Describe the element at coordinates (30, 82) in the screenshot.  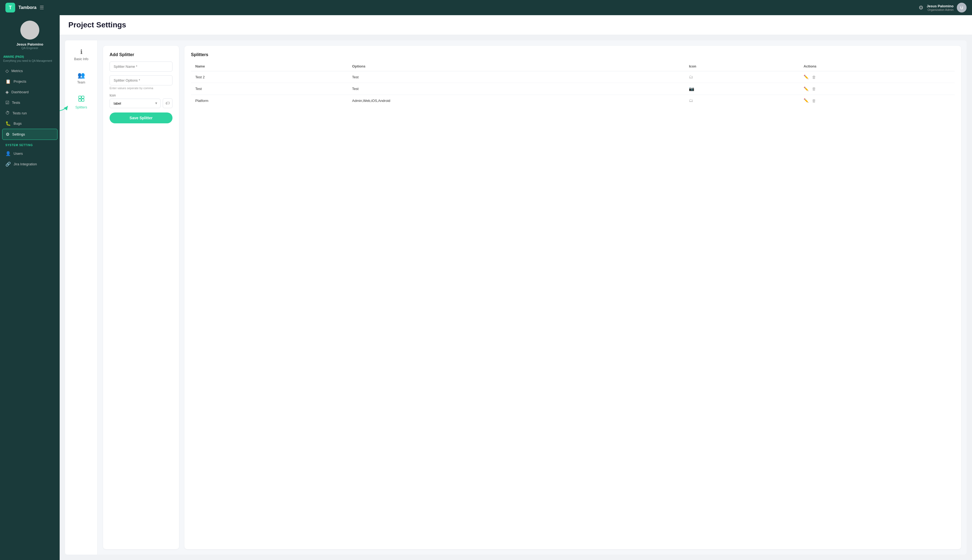
I see `sidebar-item-projects: 📋 Projects` at that location.